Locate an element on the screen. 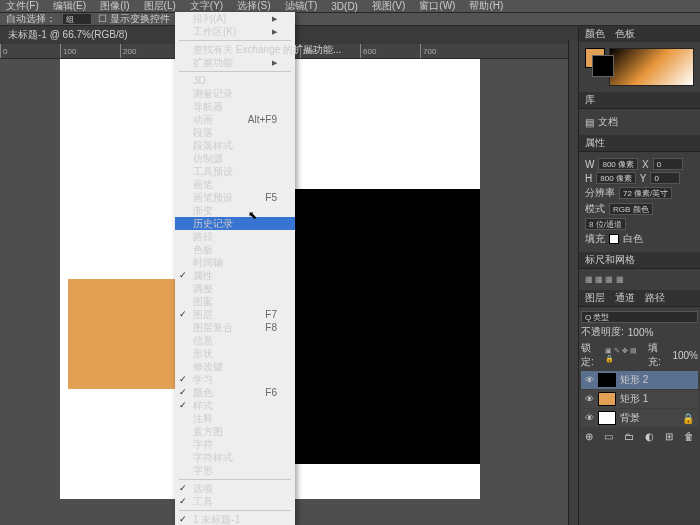 The width and height of the screenshot is (700, 525). layer-row: 👁矩形 2 is located at coordinates (640, 380).